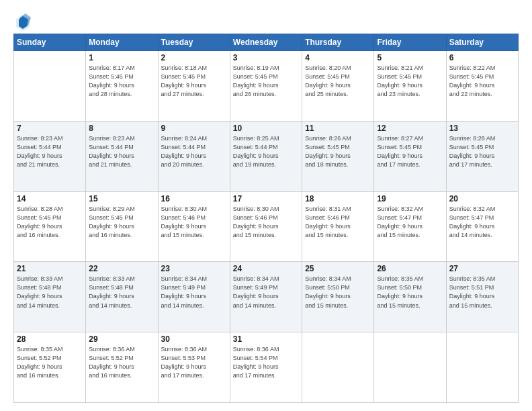 This screenshot has height=411, width=532. Describe the element at coordinates (410, 199) in the screenshot. I see `day-number: 19` at that location.